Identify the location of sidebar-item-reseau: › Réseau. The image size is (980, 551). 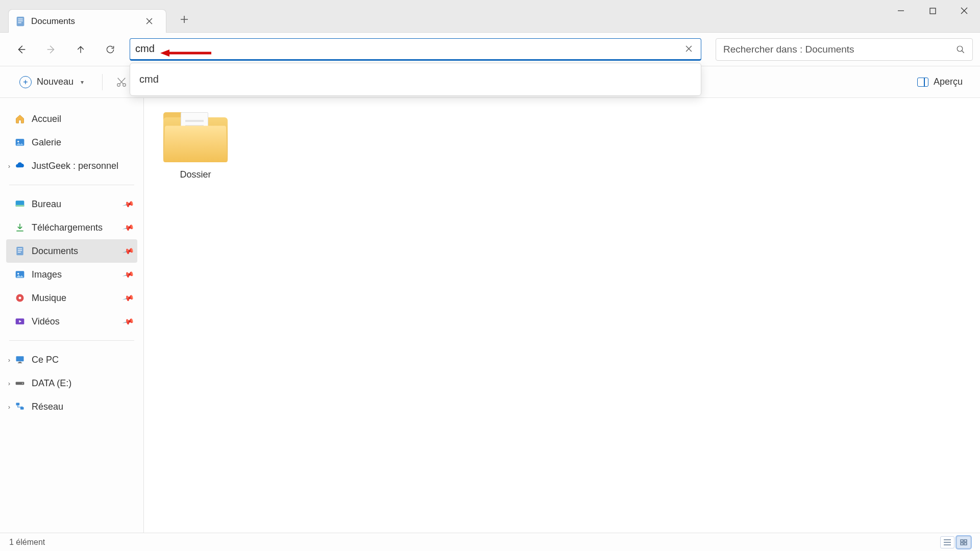
(71, 407).